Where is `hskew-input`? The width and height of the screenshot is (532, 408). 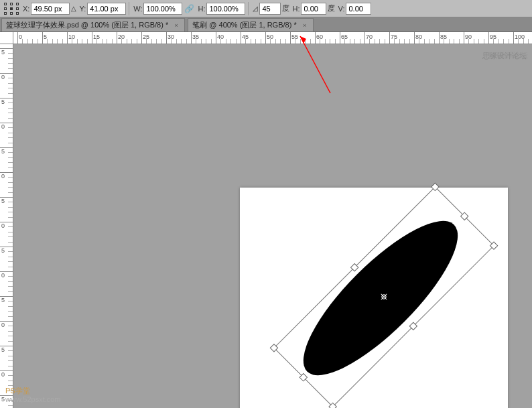 hskew-input is located at coordinates (314, 9).